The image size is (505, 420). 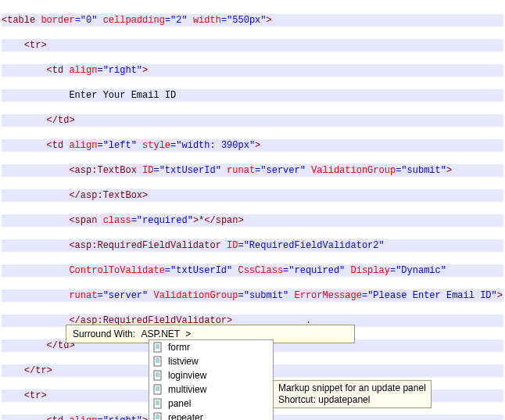 What do you see at coordinates (211, 361) in the screenshot?
I see `snippet-item-listview: listview` at bounding box center [211, 361].